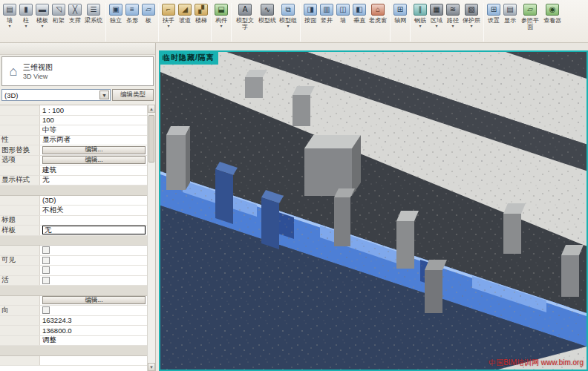  What do you see at coordinates (77, 49) in the screenshot?
I see `properties-panel-header` at bounding box center [77, 49].